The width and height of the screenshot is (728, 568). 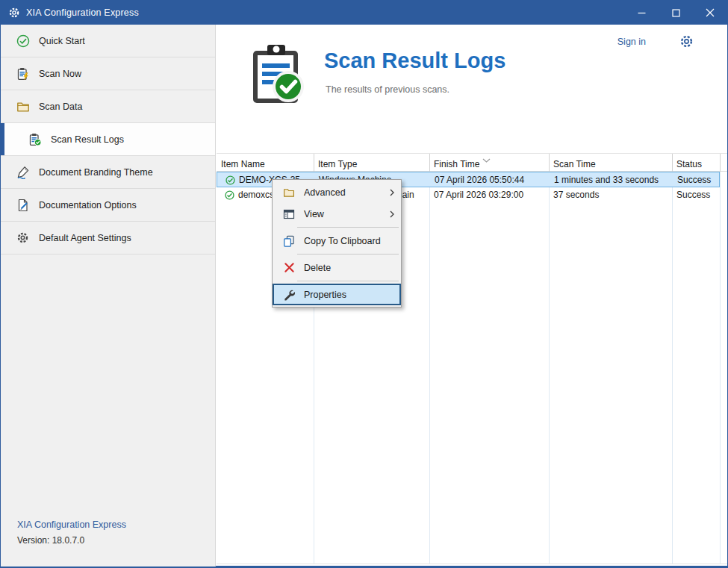 What do you see at coordinates (108, 172) in the screenshot?
I see `sidebar-item-document-branding-theme: Document Branding Theme` at bounding box center [108, 172].